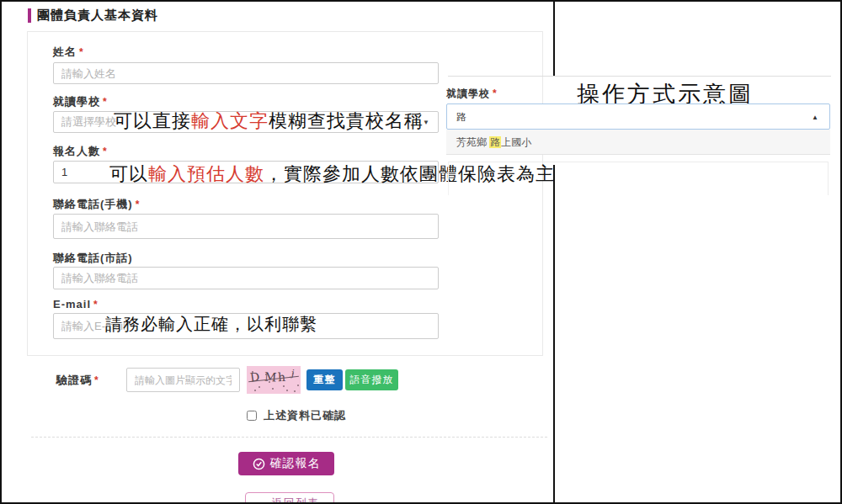 The image size is (842, 504). I want to click on name-input, so click(246, 73).